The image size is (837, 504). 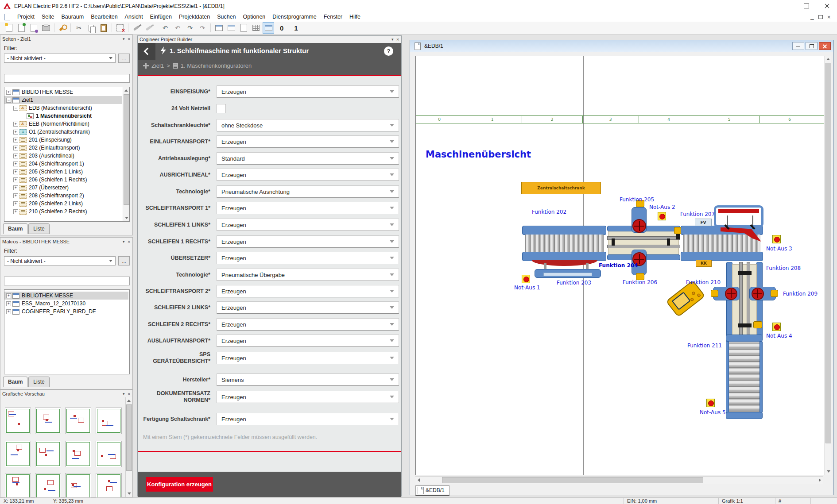 I want to click on menu-item-optionen: Optionen, so click(x=254, y=17).